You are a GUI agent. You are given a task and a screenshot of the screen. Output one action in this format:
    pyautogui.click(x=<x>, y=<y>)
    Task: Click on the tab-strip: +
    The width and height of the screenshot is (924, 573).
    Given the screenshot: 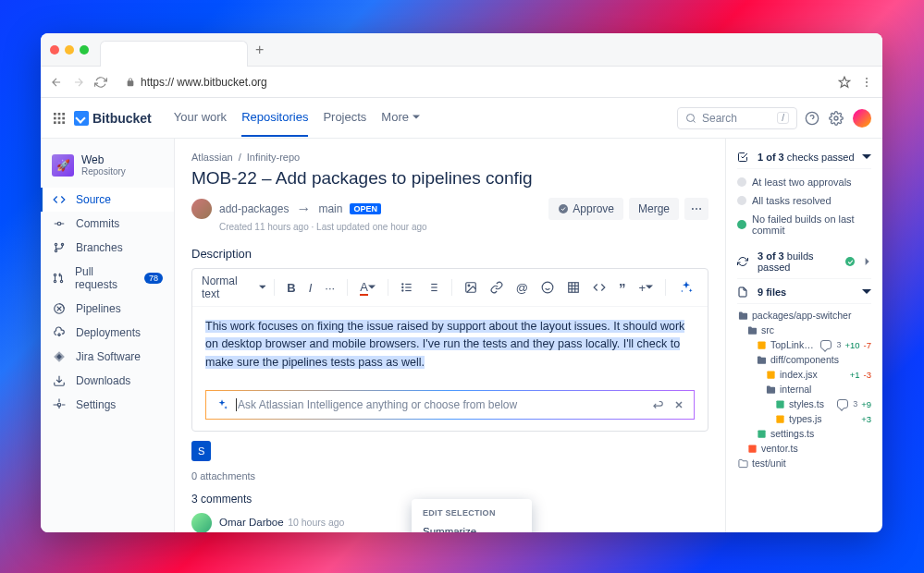 What is the action you would take?
    pyautogui.click(x=462, y=50)
    